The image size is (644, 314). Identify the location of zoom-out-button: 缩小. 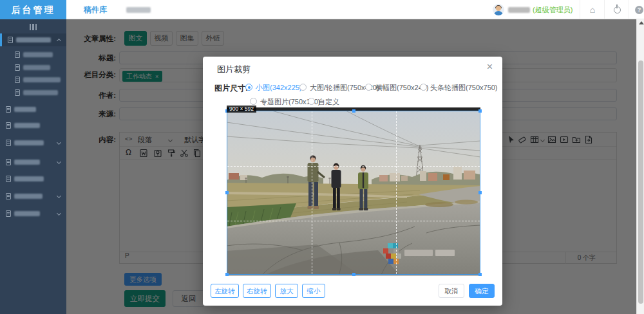
(314, 291).